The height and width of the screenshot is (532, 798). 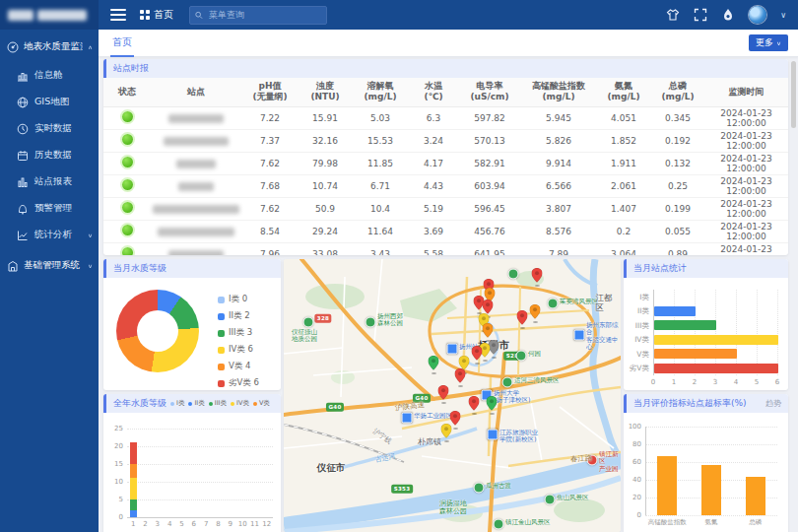 What do you see at coordinates (238, 299) in the screenshot?
I see `legend-item: I类 0` at bounding box center [238, 299].